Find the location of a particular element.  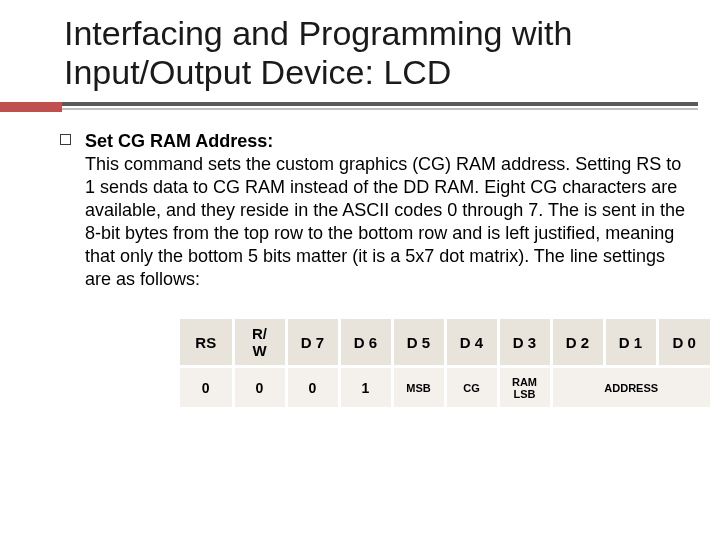

col-d2: D 2 is located at coordinates (578, 343).